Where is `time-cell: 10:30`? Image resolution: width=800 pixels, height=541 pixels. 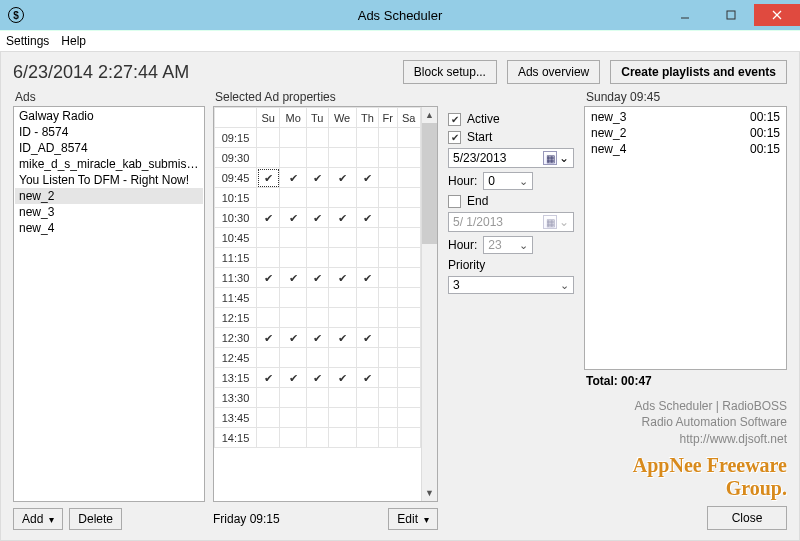
time-cell: 10:30 is located at coordinates (236, 218).